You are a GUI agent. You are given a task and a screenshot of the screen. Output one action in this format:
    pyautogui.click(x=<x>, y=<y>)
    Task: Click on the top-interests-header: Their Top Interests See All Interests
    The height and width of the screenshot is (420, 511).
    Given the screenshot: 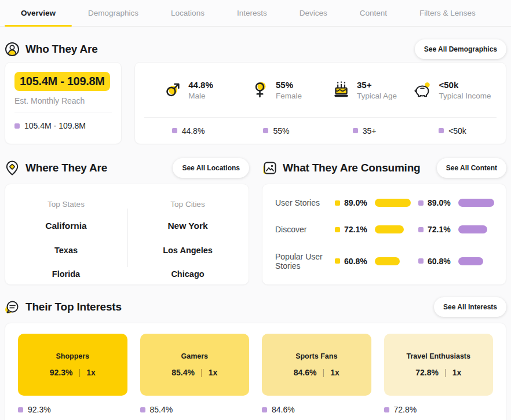 What is the action you would take?
    pyautogui.click(x=256, y=307)
    